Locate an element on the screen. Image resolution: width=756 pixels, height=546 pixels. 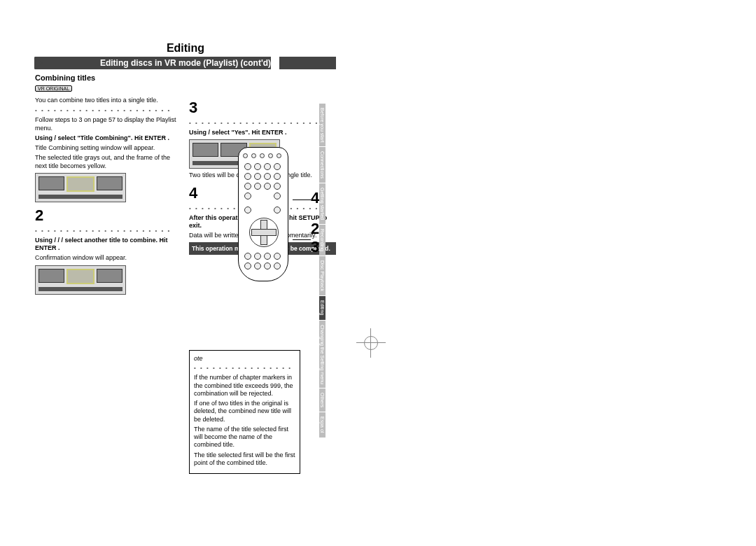
step3-instruction: Using / select "Yes". Hit ENTER . is located at coordinates (262, 133).